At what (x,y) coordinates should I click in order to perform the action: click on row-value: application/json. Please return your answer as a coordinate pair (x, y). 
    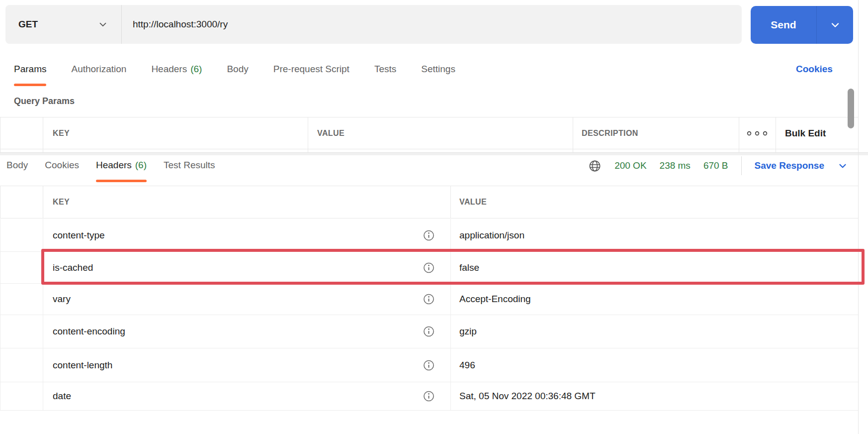
    Looking at the image, I should click on (492, 235).